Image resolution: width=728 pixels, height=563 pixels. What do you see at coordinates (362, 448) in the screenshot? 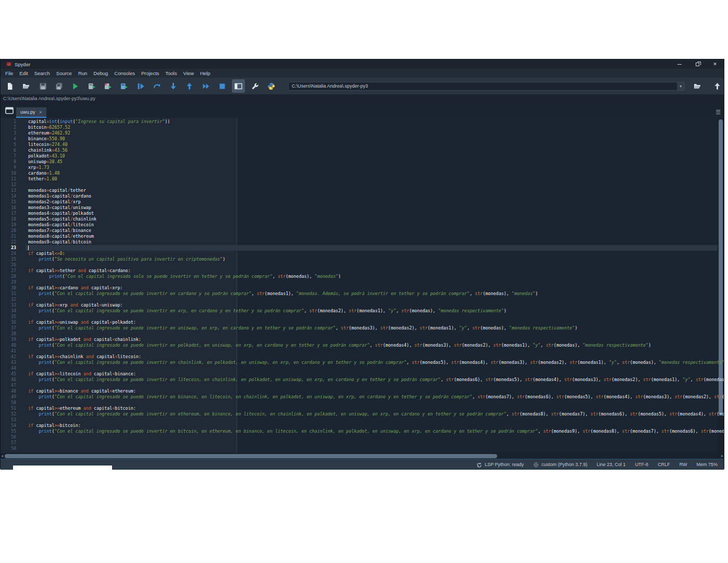
I see `code-line: 58` at bounding box center [362, 448].